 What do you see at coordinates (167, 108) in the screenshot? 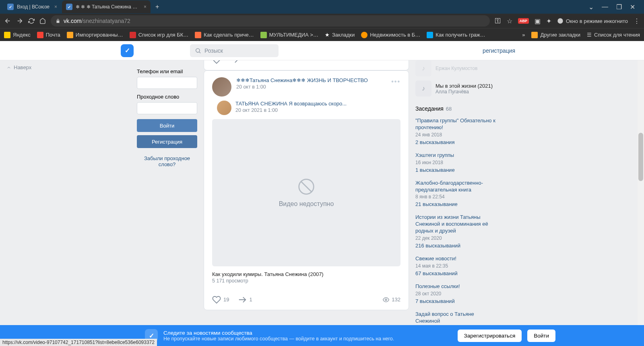
I see `password-input` at bounding box center [167, 108].